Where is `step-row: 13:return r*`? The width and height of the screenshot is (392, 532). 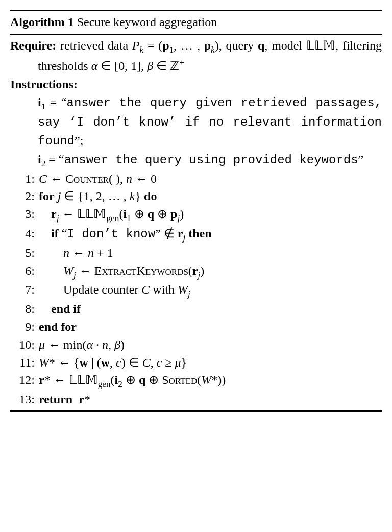 step-row: 13:return r* is located at coordinates (196, 399).